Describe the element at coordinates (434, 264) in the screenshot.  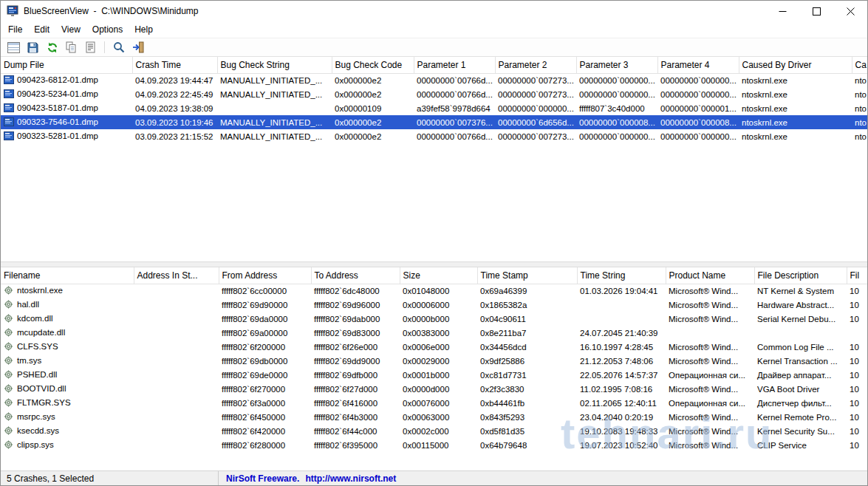
I see `pane-splitter` at that location.